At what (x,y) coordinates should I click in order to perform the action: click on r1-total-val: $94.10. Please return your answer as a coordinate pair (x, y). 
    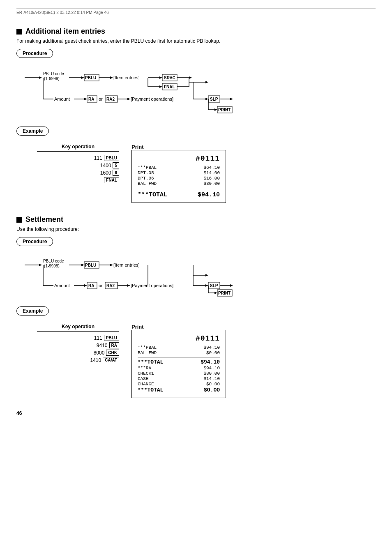
    Looking at the image, I should click on (209, 195).